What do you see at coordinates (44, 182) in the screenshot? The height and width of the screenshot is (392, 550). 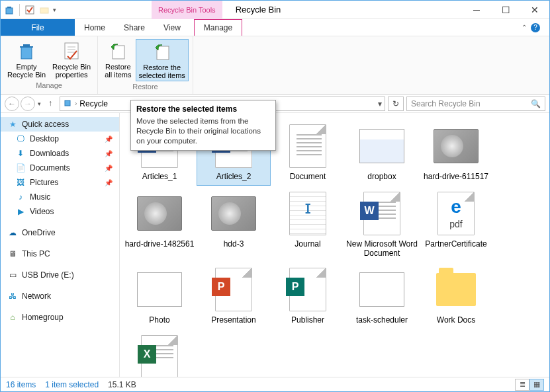 I see `sidebar-item-label: Pictures` at bounding box center [44, 182].